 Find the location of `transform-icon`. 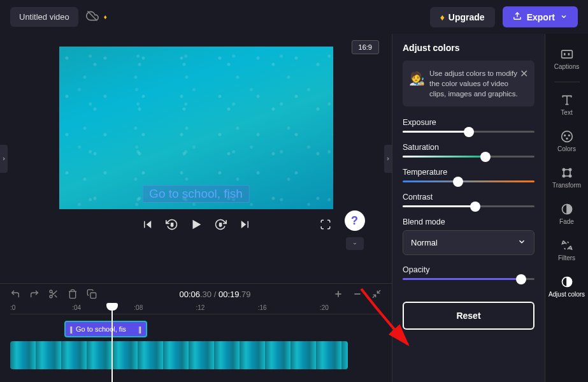

transform-icon is located at coordinates (567, 173).